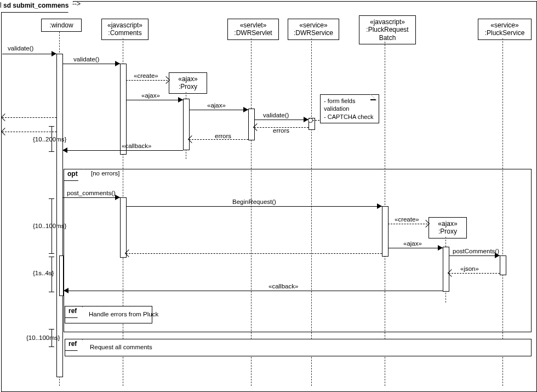 Image resolution: width=537 pixels, height=392 pixels. I want to click on fragment-operator: opt, so click(73, 175).